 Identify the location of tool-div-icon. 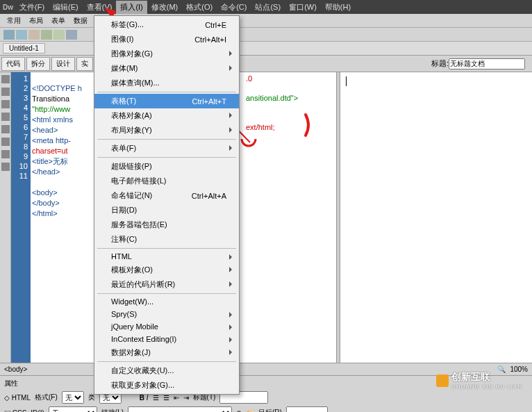
(59, 35).